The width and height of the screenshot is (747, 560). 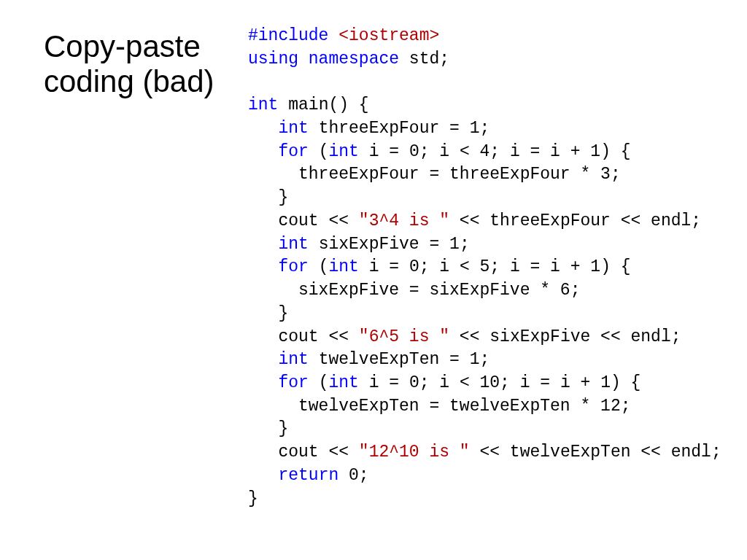 What do you see at coordinates (293, 36) in the screenshot?
I see `code-token: #include` at bounding box center [293, 36].